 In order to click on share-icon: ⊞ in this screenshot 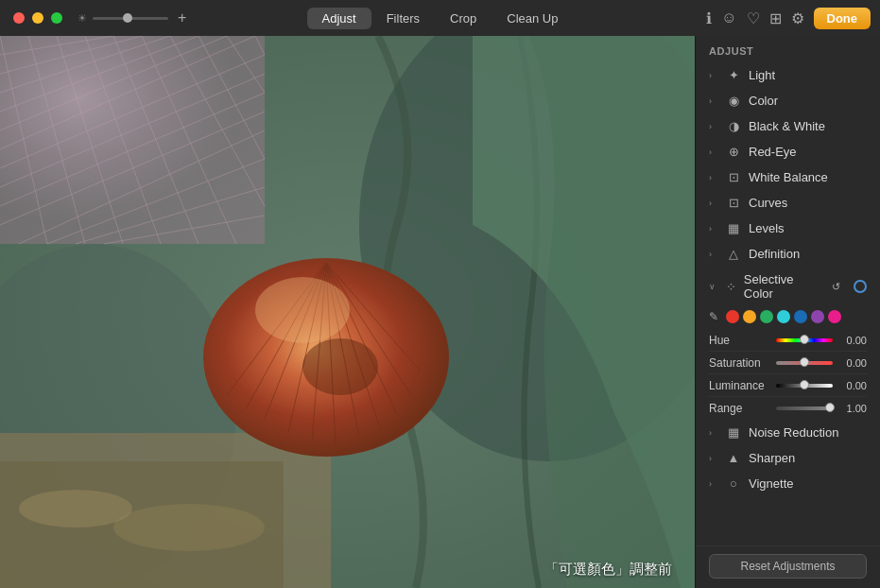, I will do `click(775, 19)`.